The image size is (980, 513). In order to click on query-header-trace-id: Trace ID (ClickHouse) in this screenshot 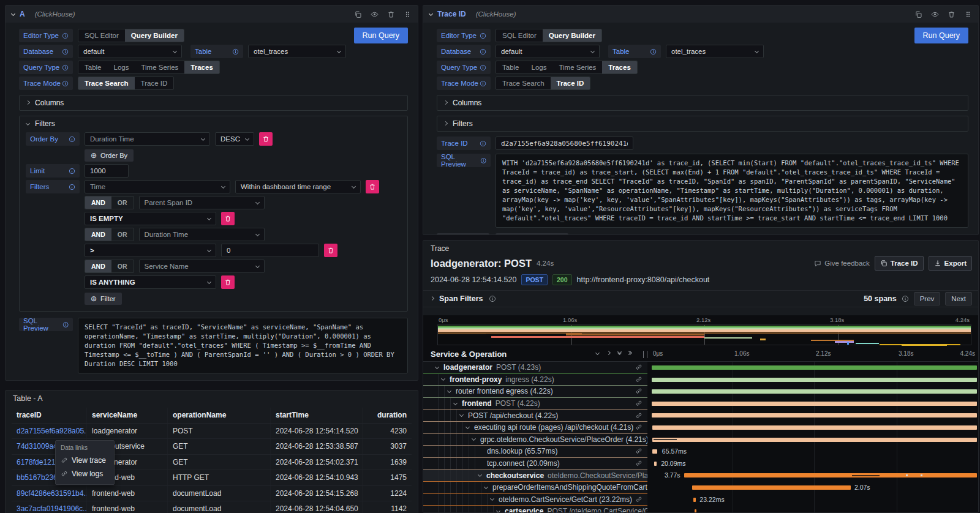, I will do `click(701, 14)`.